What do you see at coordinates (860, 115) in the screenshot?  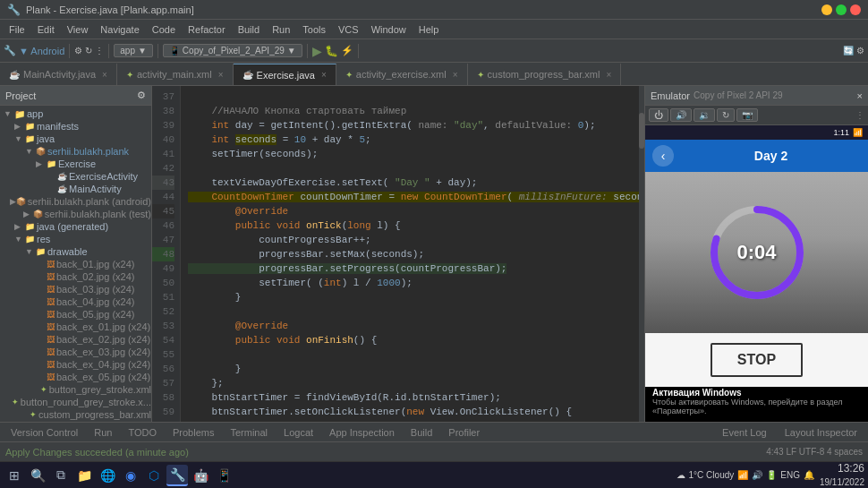 I see `emu-more-btn: ⋮` at bounding box center [860, 115].